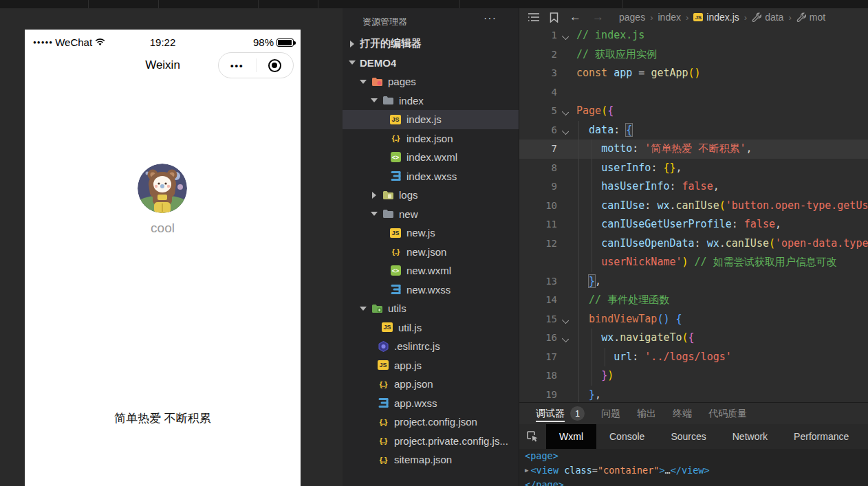 Image resolution: width=868 pixels, height=486 pixels. Describe the element at coordinates (728, 414) in the screenshot. I see `tab-label: 代码质量` at that location.